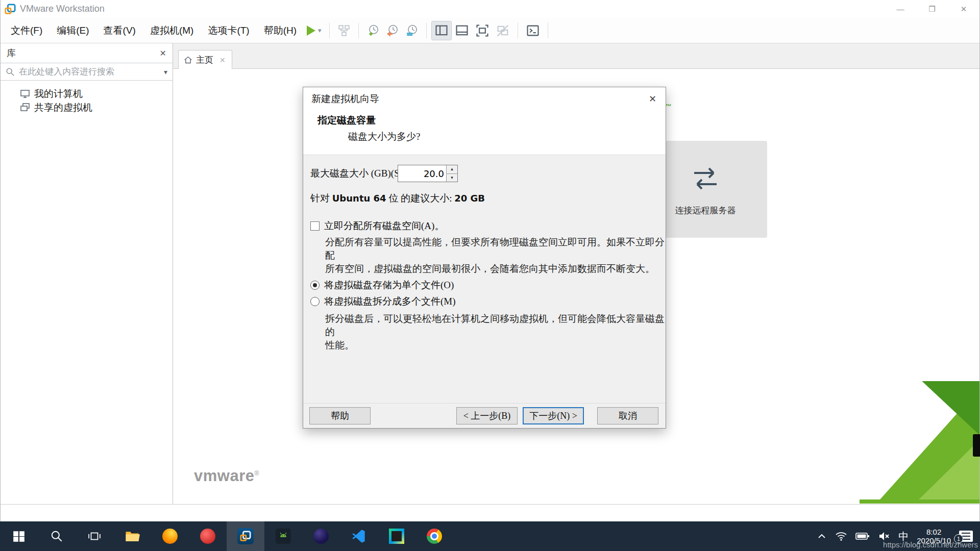  I want to click on menu-vm: 虚拟机(M), so click(172, 31).